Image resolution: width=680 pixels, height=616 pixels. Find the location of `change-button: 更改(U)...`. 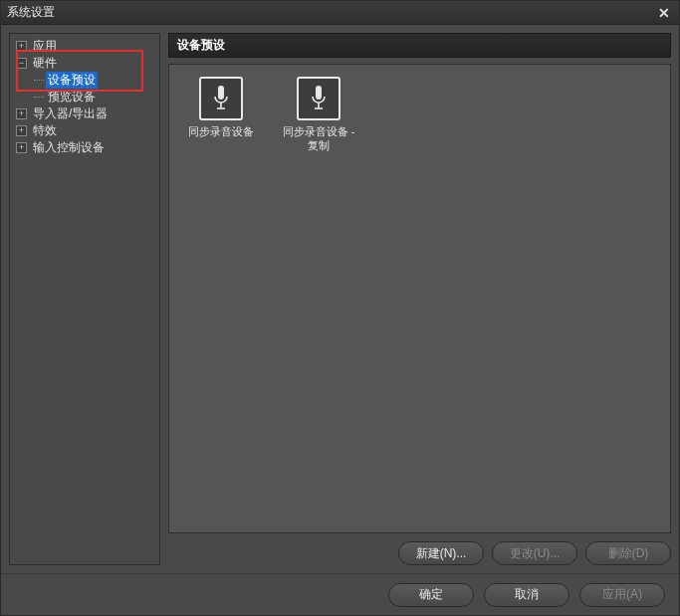

change-button: 更改(U)... is located at coordinates (535, 553).